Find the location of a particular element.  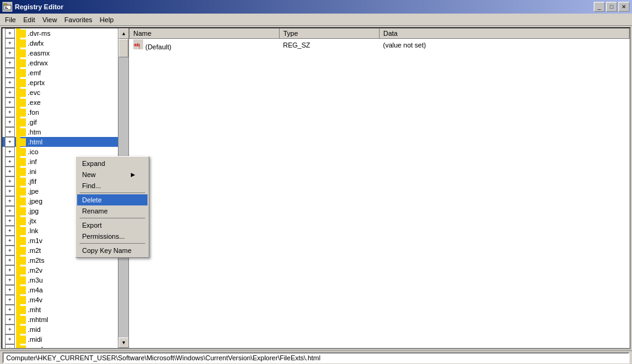

menu-favorites: Favorites is located at coordinates (78, 20).